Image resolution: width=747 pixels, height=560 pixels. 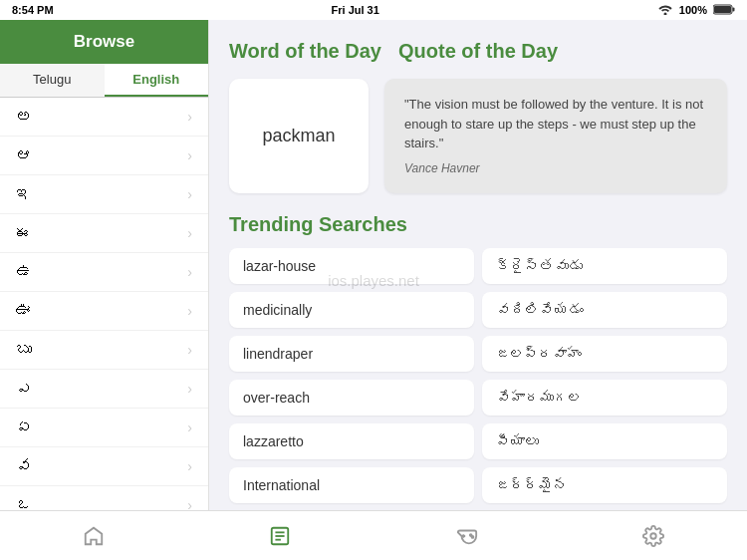 I want to click on sidebar-item: ఊ›, so click(x=104, y=311).